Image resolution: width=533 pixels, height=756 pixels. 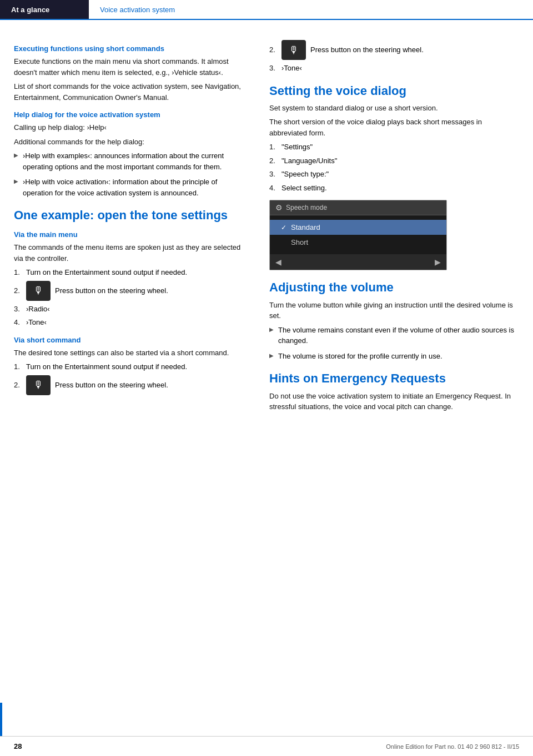 I want to click on right-step-3-text: ›Tone‹, so click(x=292, y=68).